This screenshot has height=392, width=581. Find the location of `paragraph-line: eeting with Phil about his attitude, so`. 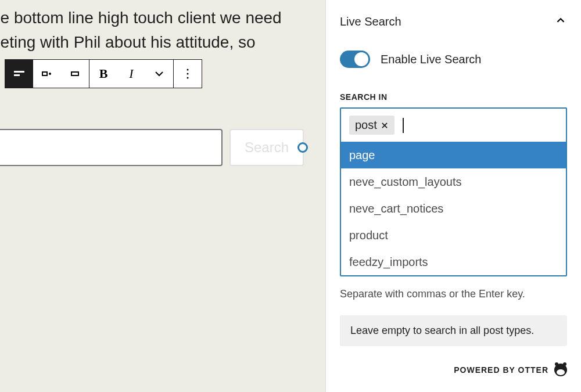

paragraph-line: eeting with Phil about his attitude, so is located at coordinates (163, 42).